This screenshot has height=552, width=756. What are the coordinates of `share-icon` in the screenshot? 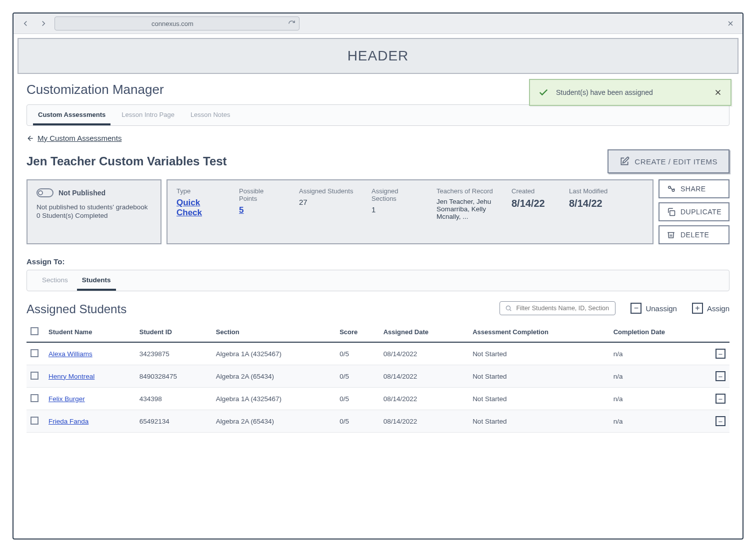 It's located at (671, 189).